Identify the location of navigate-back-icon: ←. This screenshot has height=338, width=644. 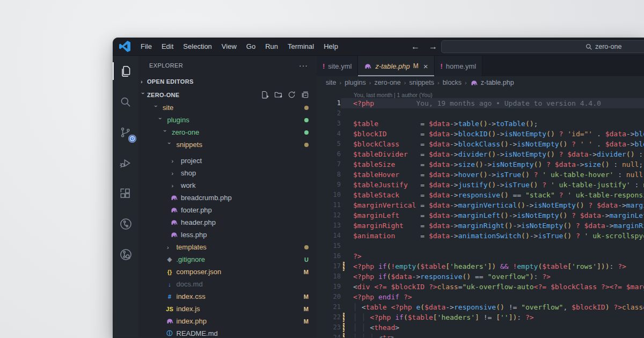
(415, 47).